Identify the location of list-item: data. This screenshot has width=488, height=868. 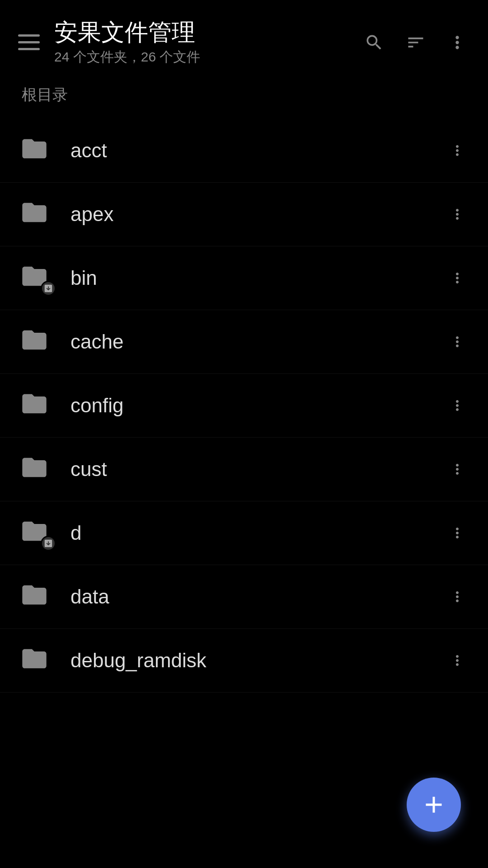
(244, 597).